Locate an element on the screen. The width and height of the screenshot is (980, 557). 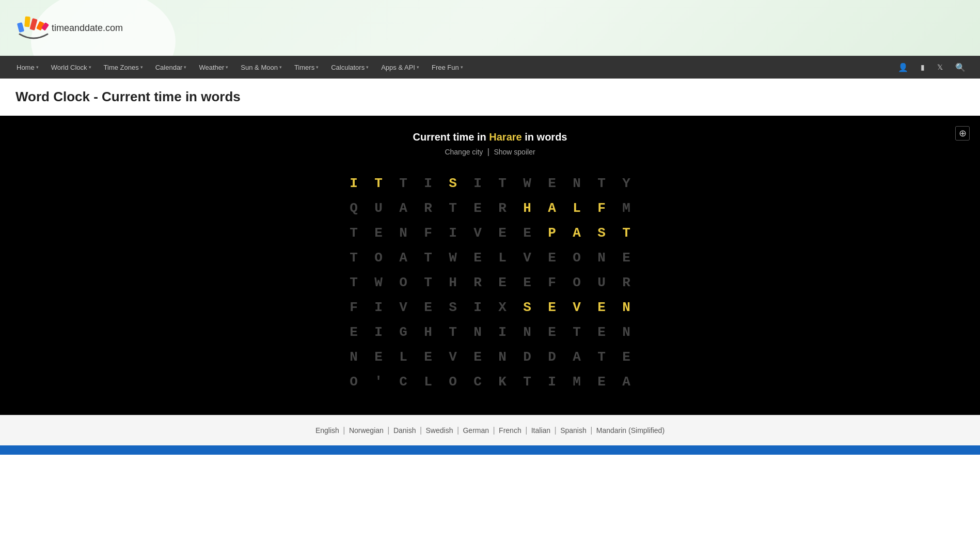
nav-item-calendar: Calendar ▾ is located at coordinates (171, 67).